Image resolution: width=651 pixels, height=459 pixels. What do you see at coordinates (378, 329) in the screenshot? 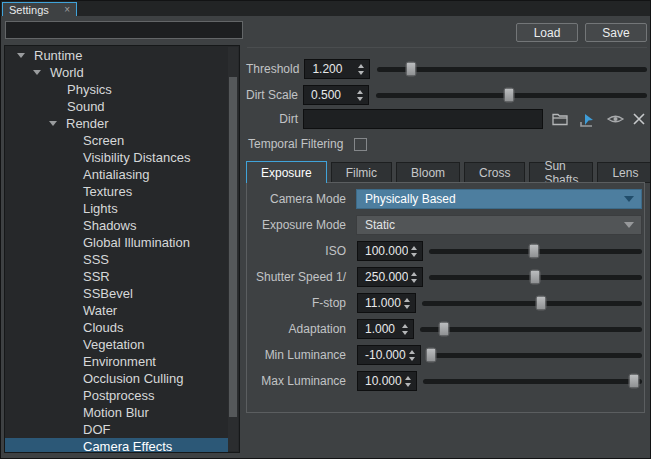
I see `adaptation-value: 1.000` at bounding box center [378, 329].